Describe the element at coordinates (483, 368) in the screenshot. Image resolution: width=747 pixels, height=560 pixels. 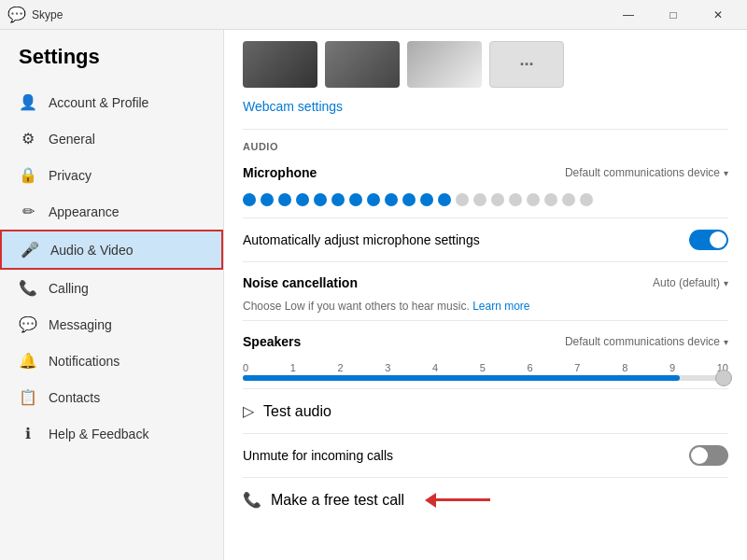
I see `slider-label-5: 5` at that location.